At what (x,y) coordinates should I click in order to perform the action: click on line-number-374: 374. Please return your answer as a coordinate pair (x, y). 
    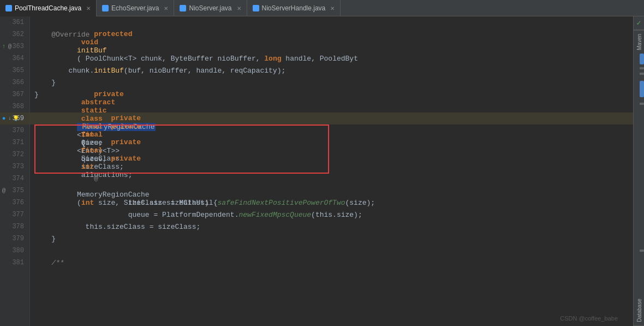
    Looking at the image, I should click on (20, 179).